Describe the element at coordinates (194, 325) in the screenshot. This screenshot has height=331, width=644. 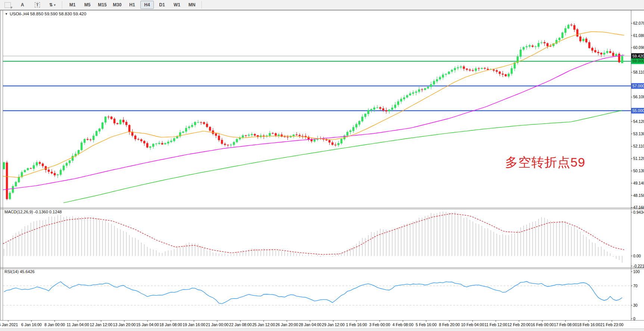
I see `time-axis-label: 19 Jan 16:00` at that location.